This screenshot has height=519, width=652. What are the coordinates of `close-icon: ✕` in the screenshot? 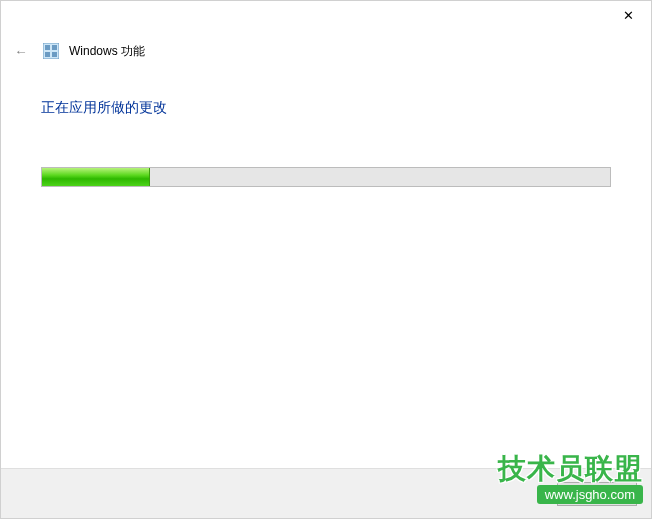 It's located at (628, 16).